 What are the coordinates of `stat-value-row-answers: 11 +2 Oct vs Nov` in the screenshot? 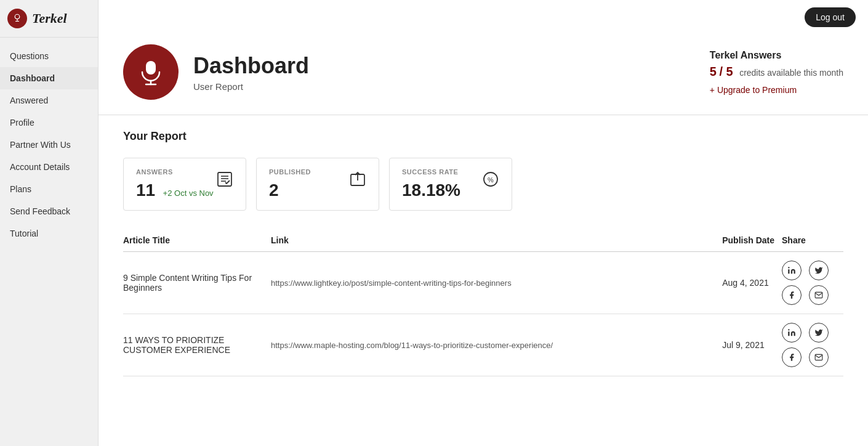 It's located at (175, 190).